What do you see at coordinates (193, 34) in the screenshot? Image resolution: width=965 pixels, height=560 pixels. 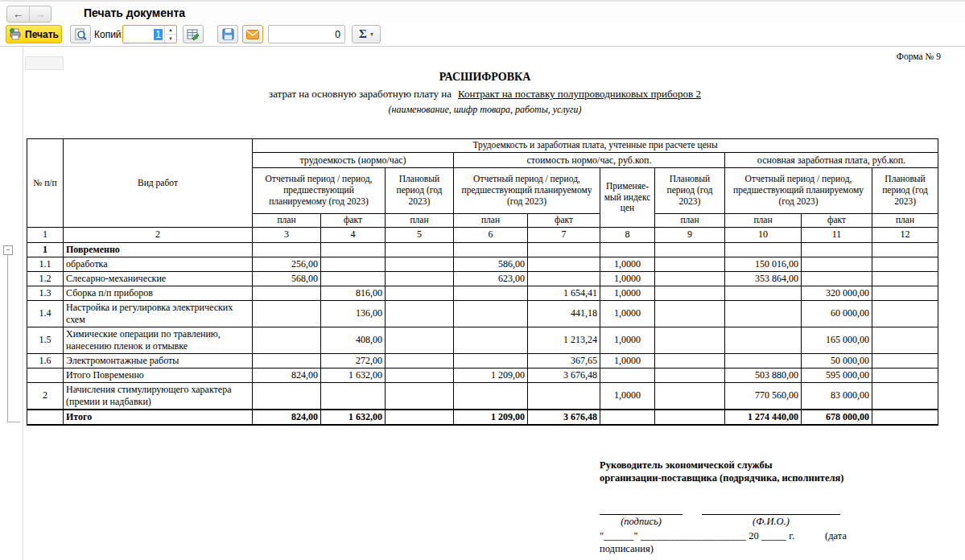 I see `edit-table-button` at bounding box center [193, 34].